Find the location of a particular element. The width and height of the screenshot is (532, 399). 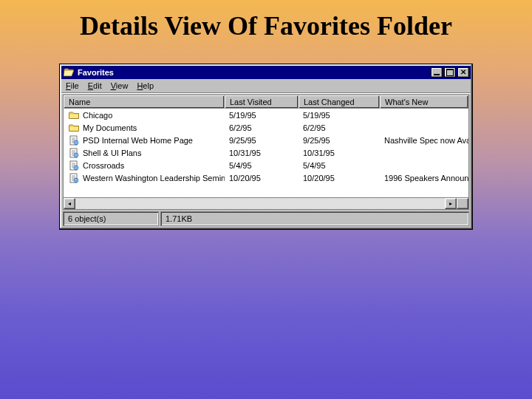

row-last-visited: 6/2/95 is located at coordinates (262, 128).